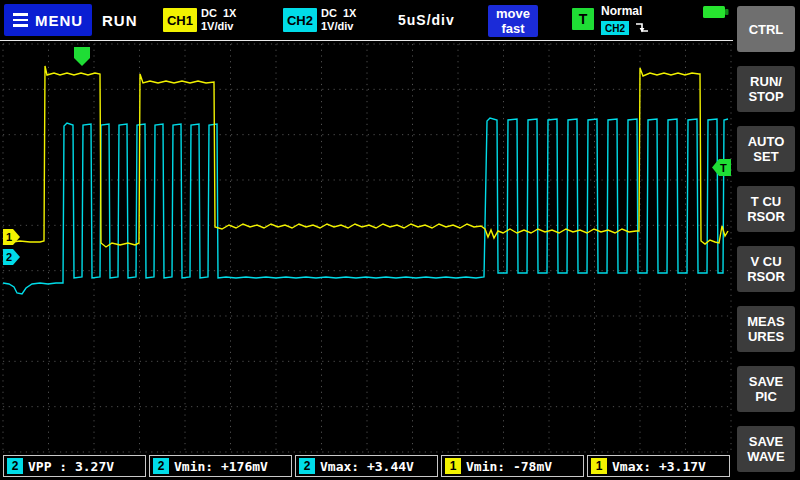  Describe the element at coordinates (766, 449) in the screenshot. I see `save-wave-button: SAVE WAVE` at that location.